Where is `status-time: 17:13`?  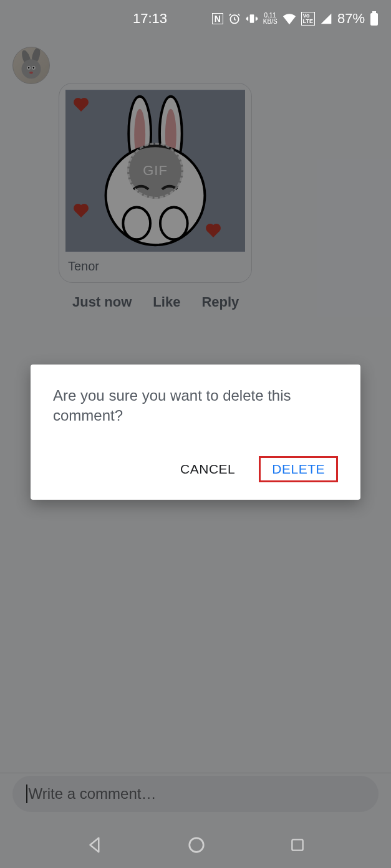 status-time: 17:13 is located at coordinates (150, 19).